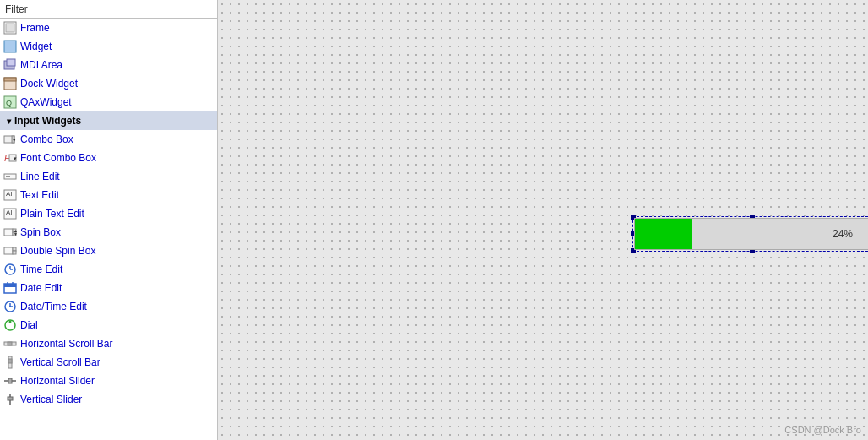 The height and width of the screenshot is (440, 868). I want to click on section-arrow: ▾, so click(8, 122).